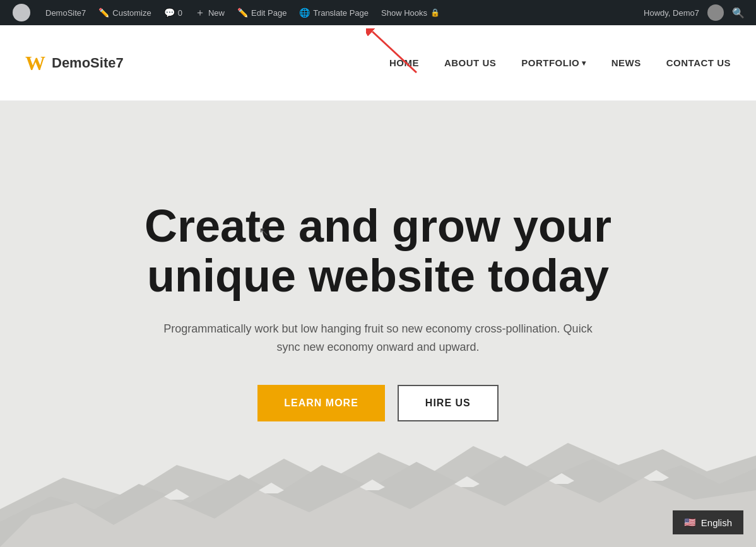 The height and width of the screenshot is (547, 756). I want to click on nav-item-news: NEWS, so click(626, 63).